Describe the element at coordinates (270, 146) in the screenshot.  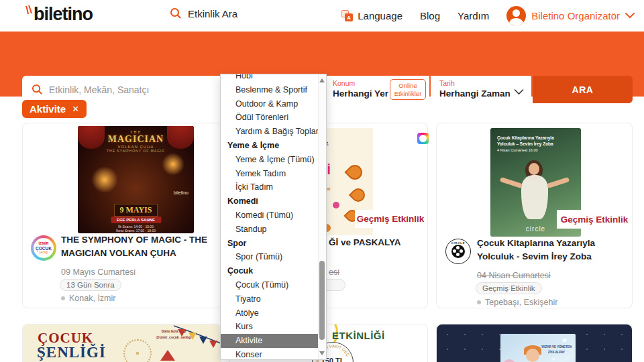
I see `dropdown-item-yeme-i-me: Yeme & İçme` at that location.